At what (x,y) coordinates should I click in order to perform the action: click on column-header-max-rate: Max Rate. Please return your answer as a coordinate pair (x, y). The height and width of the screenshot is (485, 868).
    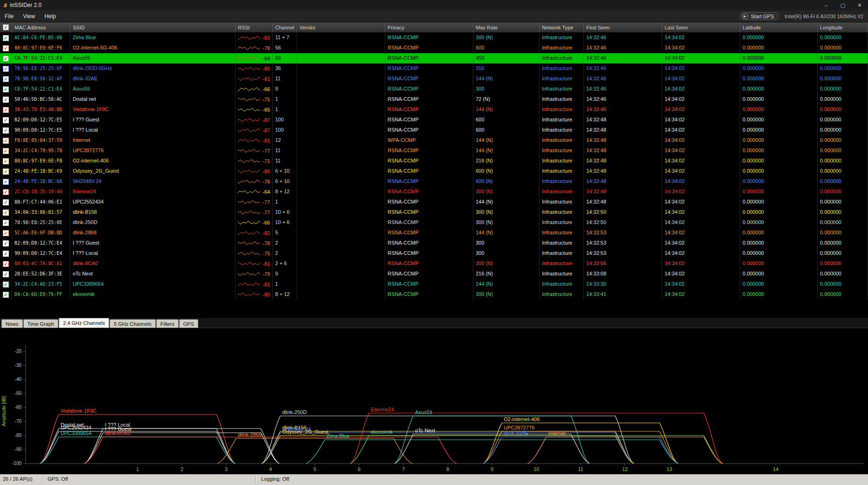
    Looking at the image, I should click on (507, 27).